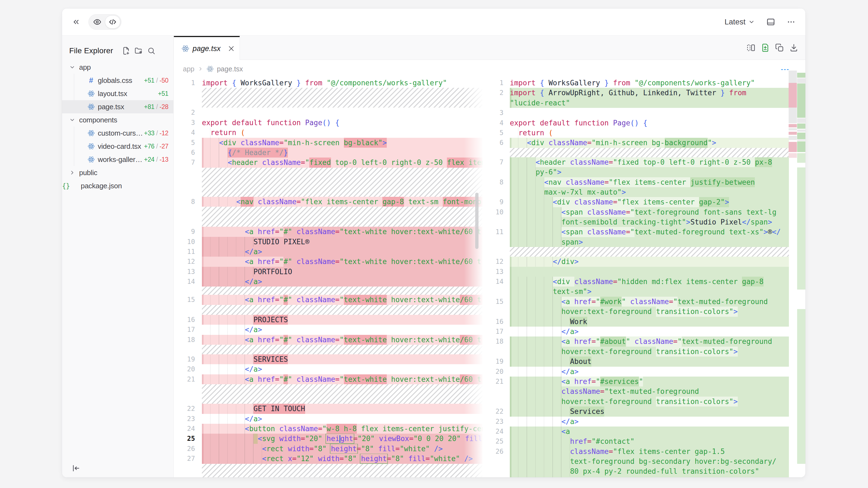 This screenshot has height=488, width=868. I want to click on breadcrumb-file: page.tsx, so click(230, 69).